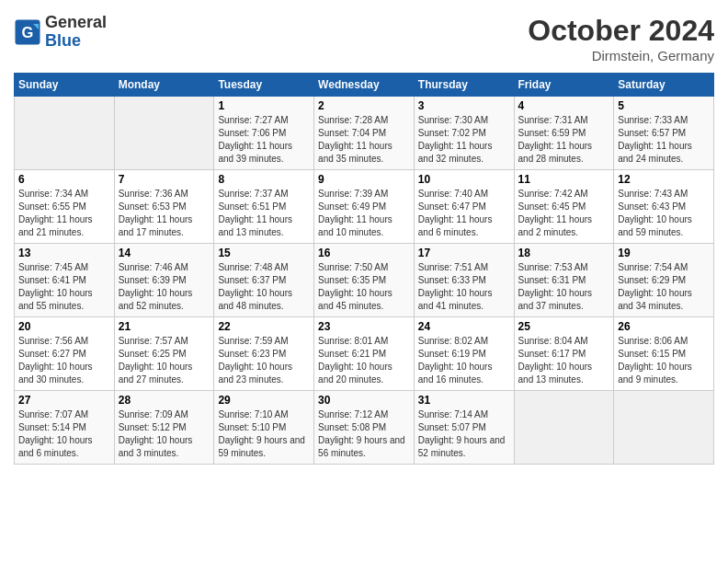 The width and height of the screenshot is (728, 563). What do you see at coordinates (564, 133) in the screenshot?
I see `day-cell: 4Sunrise: 7:31 AMSunset: 6:59 PMDaylight…` at bounding box center [564, 133].